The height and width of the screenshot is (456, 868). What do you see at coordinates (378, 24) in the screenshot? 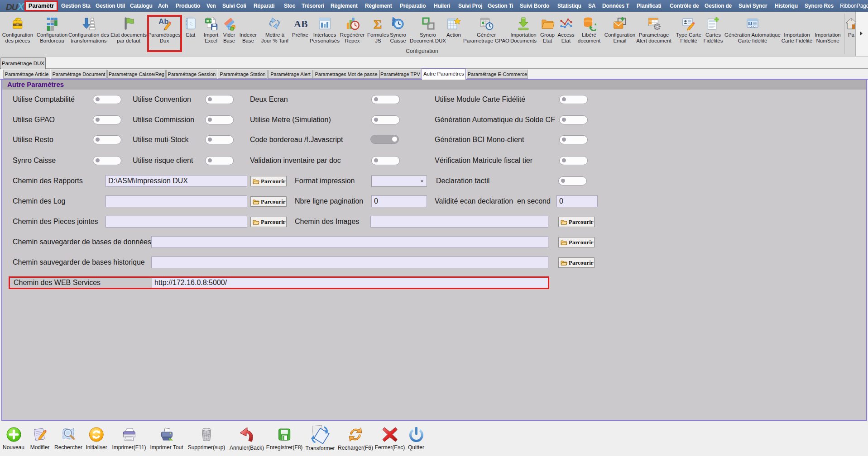
I see `svg-text: Σ` at bounding box center [378, 24].